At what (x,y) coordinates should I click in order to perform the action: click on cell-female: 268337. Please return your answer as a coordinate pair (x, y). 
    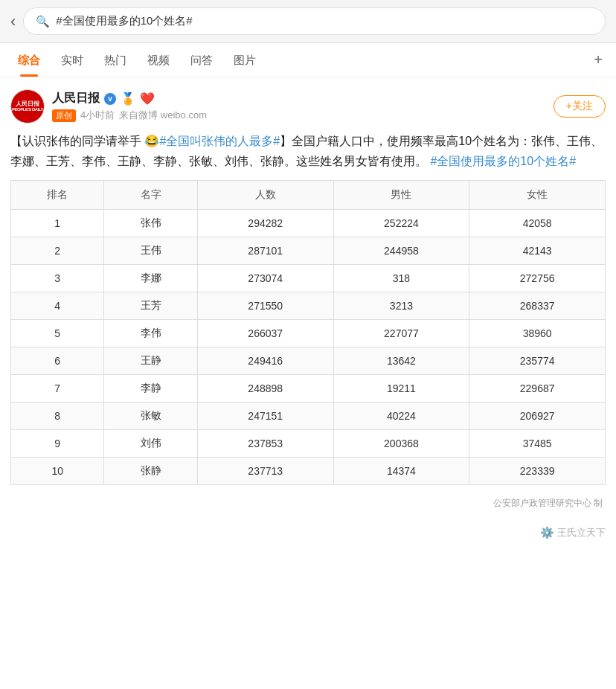
    Looking at the image, I should click on (537, 307).